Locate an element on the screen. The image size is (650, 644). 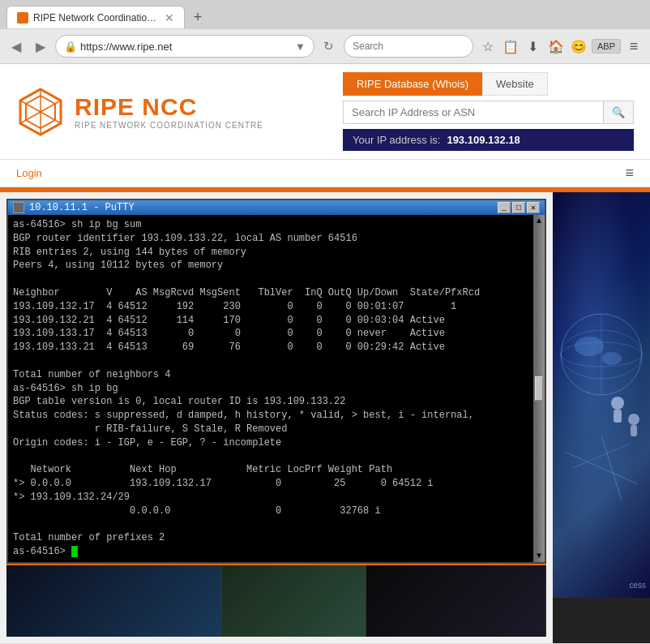
ripe-tabs: RIPE Database (Whois) Website is located at coordinates (488, 84).